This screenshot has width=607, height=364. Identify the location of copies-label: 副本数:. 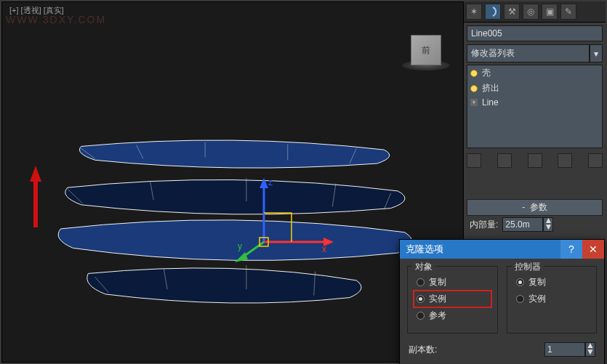
(423, 350).